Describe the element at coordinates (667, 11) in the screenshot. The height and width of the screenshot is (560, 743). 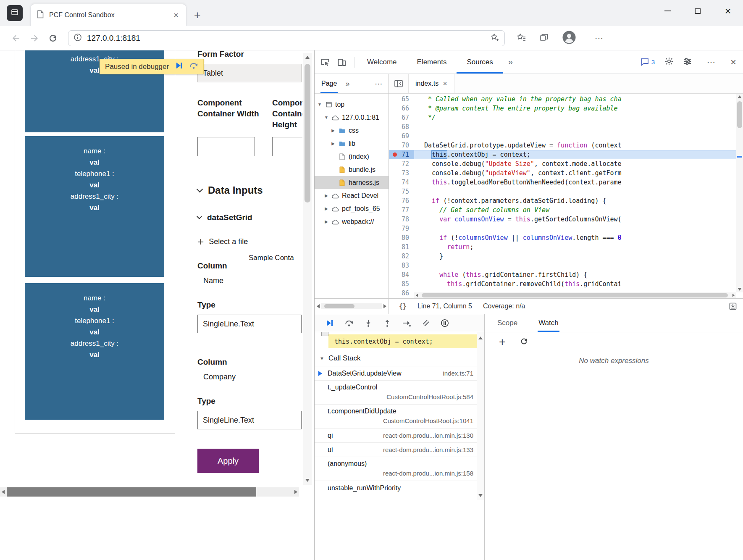
I see `minimize-button` at that location.